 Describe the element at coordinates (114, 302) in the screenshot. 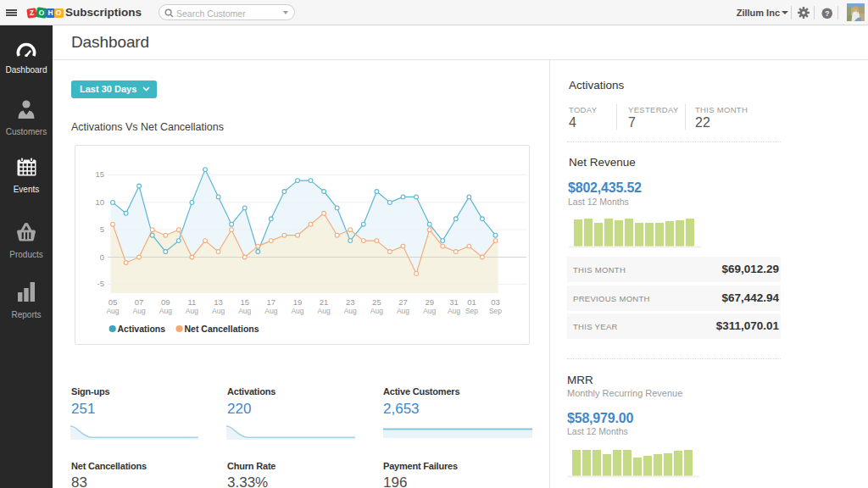

I see `svg-text: 05` at that location.